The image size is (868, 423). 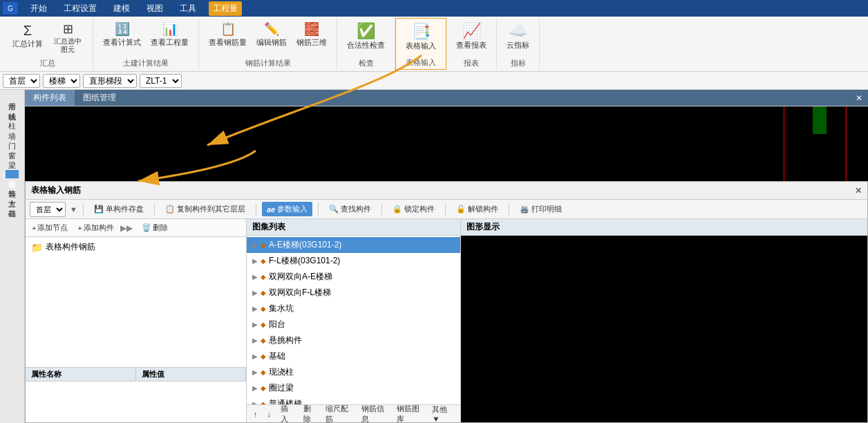 I want to click on modal-title-bar: 表格输入钢筋 ✕, so click(x=446, y=191).